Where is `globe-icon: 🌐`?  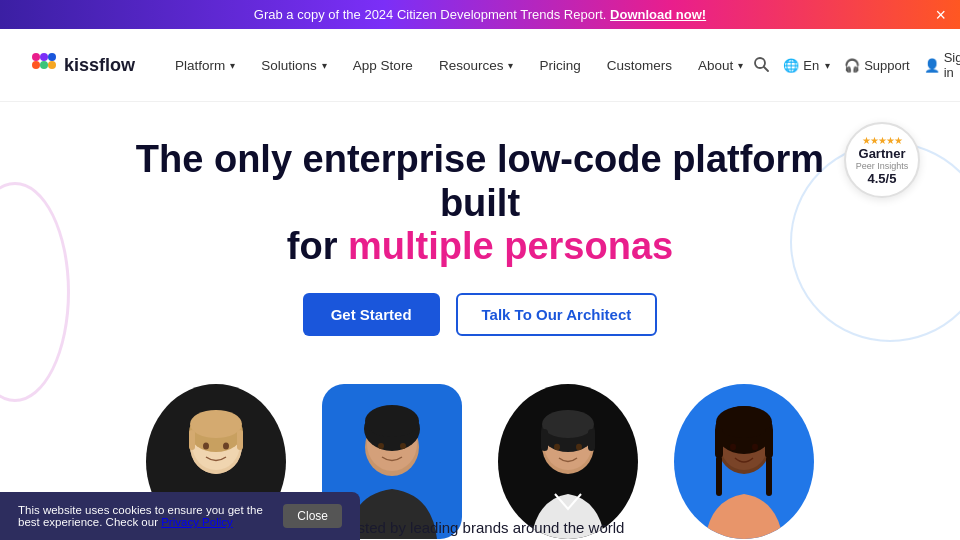
globe-icon: 🌐 is located at coordinates (791, 66).